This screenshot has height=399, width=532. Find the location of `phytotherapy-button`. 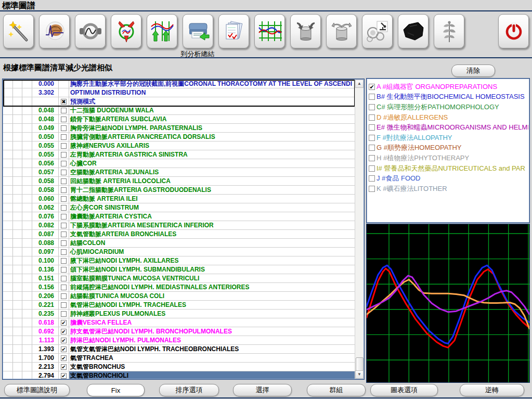

phytotherapy-button is located at coordinates (449, 31).